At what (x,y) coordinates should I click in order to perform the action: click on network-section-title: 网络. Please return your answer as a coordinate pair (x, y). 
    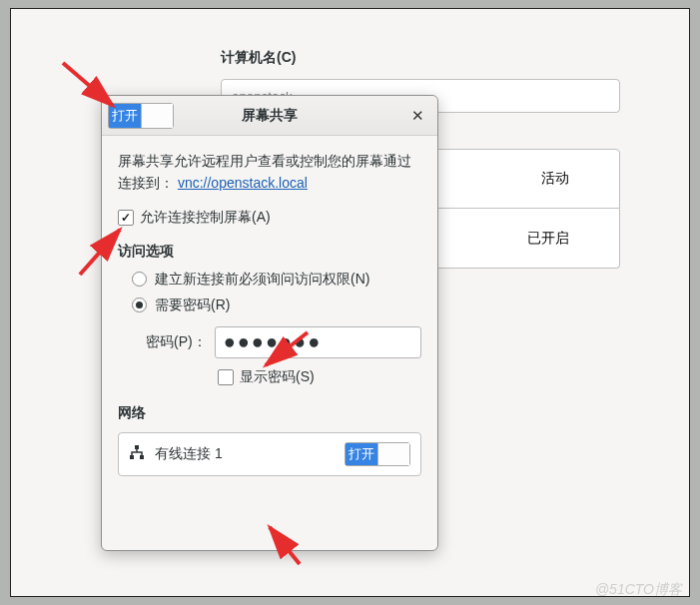
    Looking at the image, I should click on (270, 413).